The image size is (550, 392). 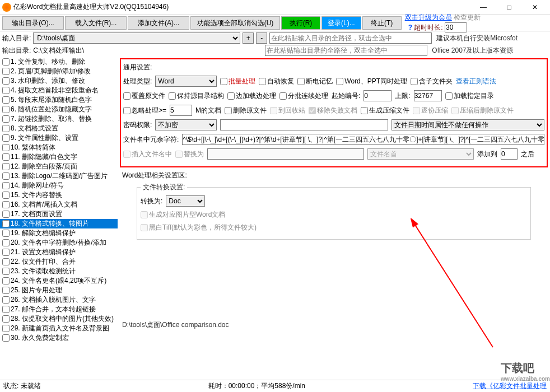 What do you see at coordinates (428, 17) in the screenshot?
I see `upgrade-link: 双击升级为会员` at bounding box center [428, 17].